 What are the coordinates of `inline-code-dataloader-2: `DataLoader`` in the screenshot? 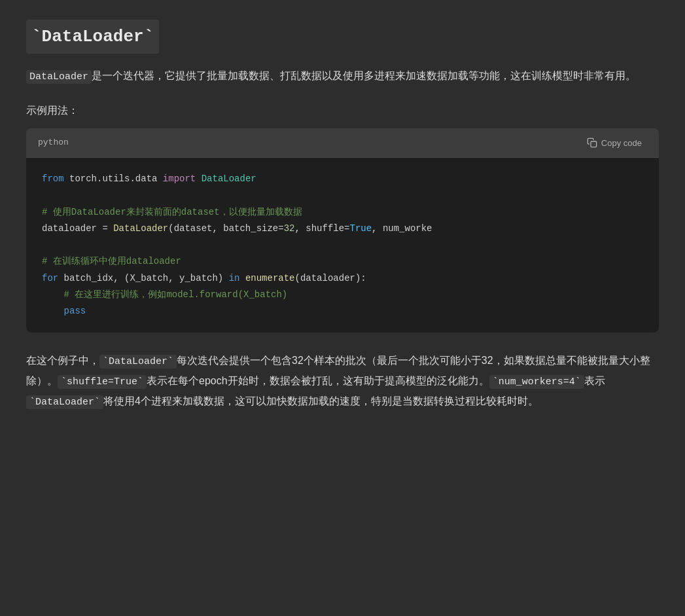 It's located at (138, 361).